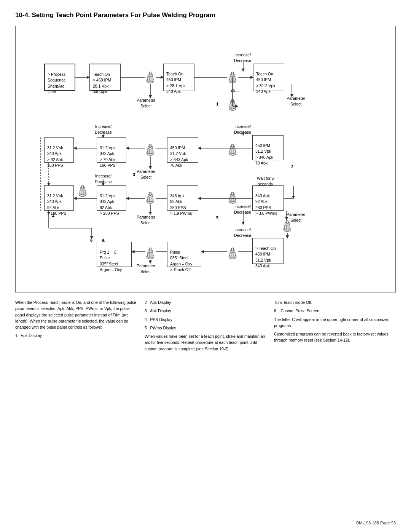  I want to click on finger-icon-f6, so click(83, 191).